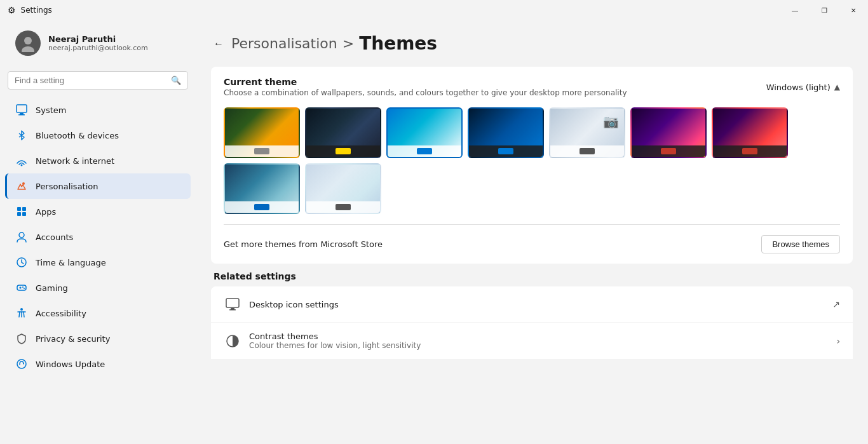 Image resolution: width=868 pixels, height=444 pixels. What do you see at coordinates (22, 237) in the screenshot?
I see `accounts-icon` at bounding box center [22, 237].